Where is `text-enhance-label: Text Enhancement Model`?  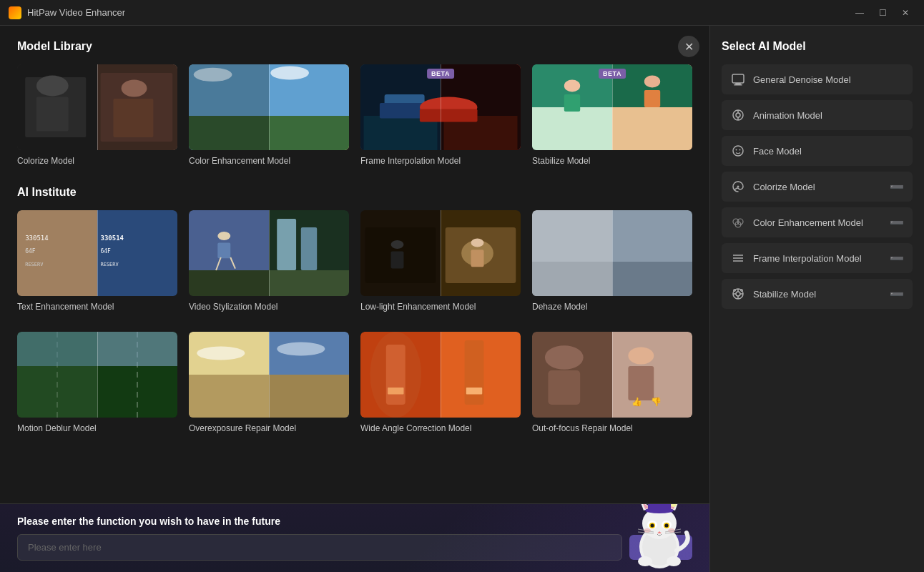 text-enhance-label: Text Enhancement Model is located at coordinates (97, 307).